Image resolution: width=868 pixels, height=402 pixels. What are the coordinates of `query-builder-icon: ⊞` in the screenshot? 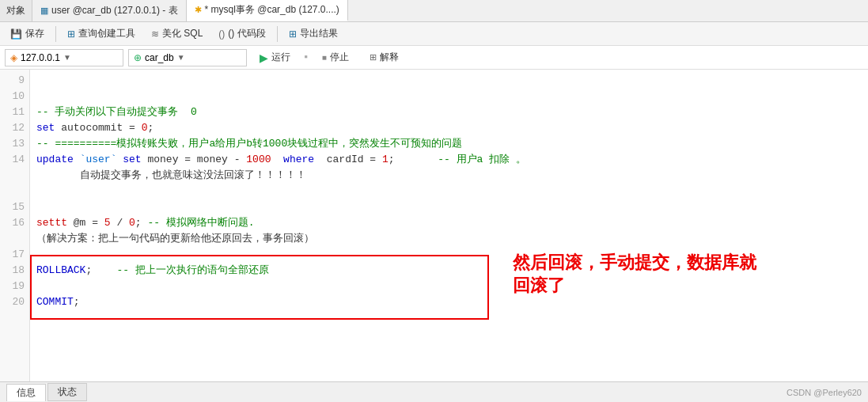 It's located at (71, 34).